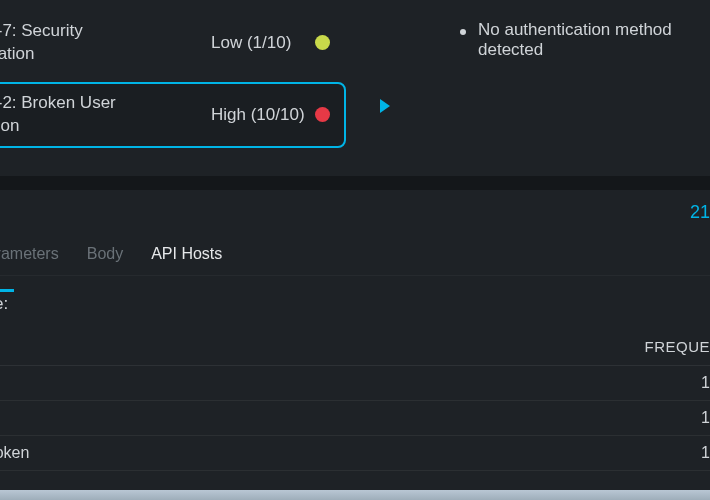 The height and width of the screenshot is (500, 710). I want to click on detail-item: No authentication method detected, so click(575, 40).